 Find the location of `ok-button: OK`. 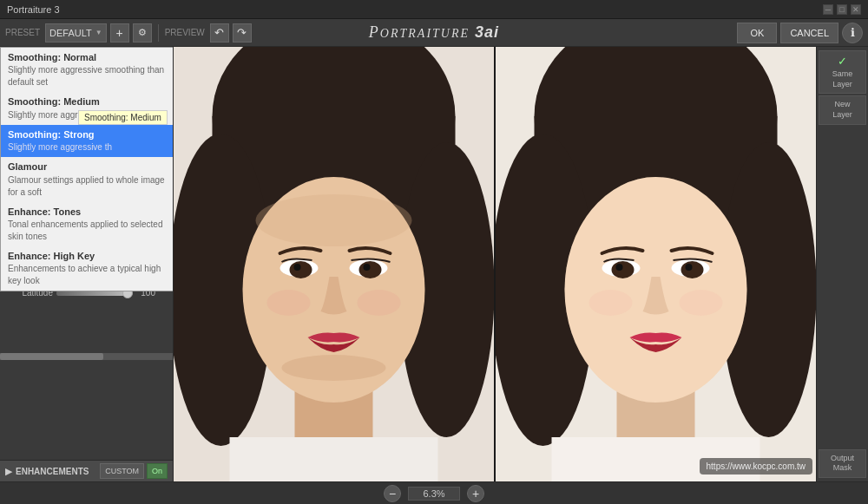

ok-button: OK is located at coordinates (757, 33).